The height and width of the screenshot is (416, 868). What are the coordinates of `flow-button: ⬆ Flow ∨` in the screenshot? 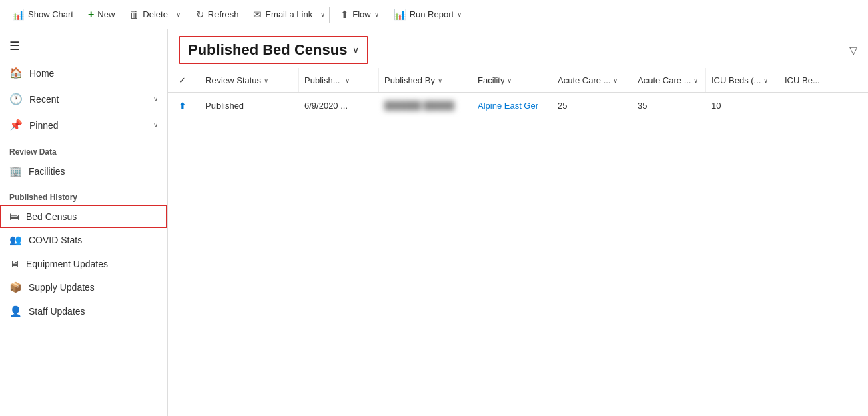 It's located at (359, 15).